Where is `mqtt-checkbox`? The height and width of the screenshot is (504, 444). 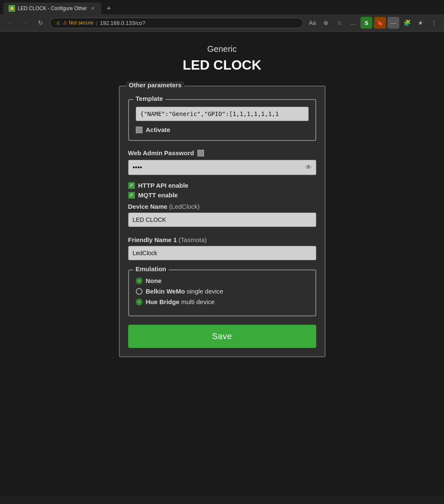
mqtt-checkbox is located at coordinates (132, 195).